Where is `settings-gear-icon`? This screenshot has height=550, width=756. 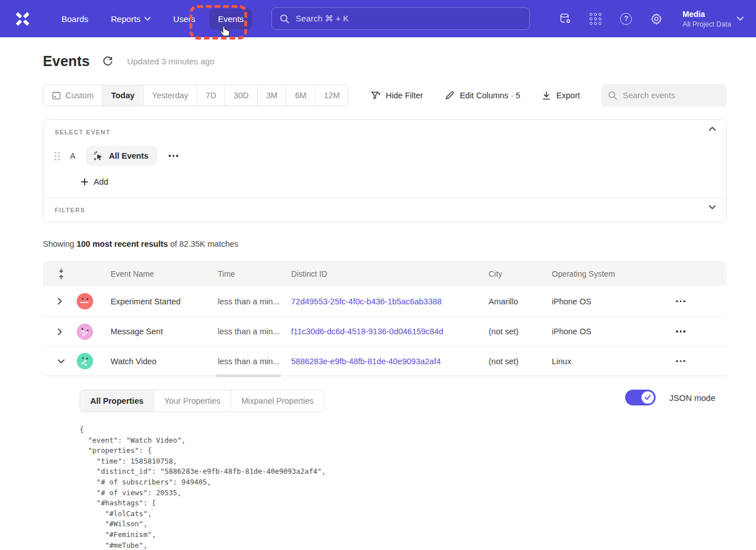 settings-gear-icon is located at coordinates (657, 19).